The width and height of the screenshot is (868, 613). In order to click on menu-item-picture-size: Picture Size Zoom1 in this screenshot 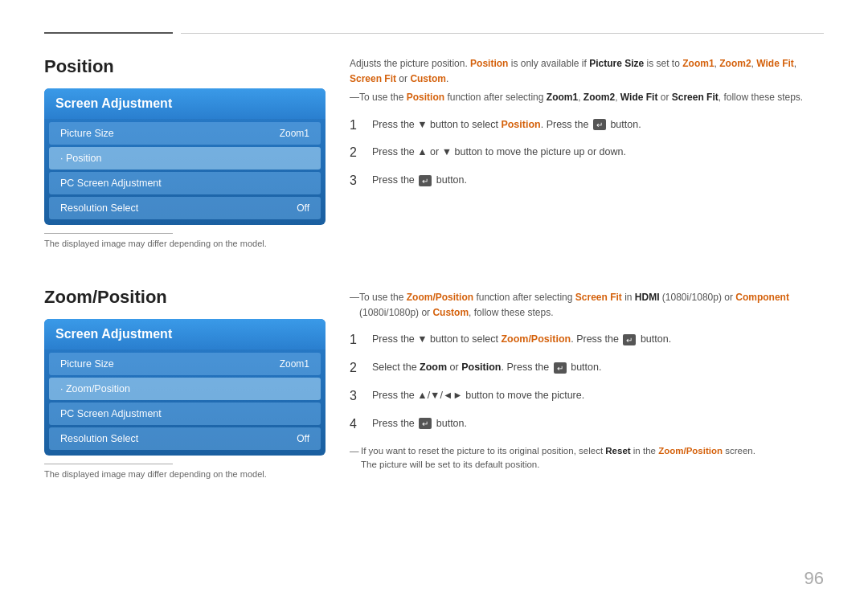, I will do `click(185, 133)`.